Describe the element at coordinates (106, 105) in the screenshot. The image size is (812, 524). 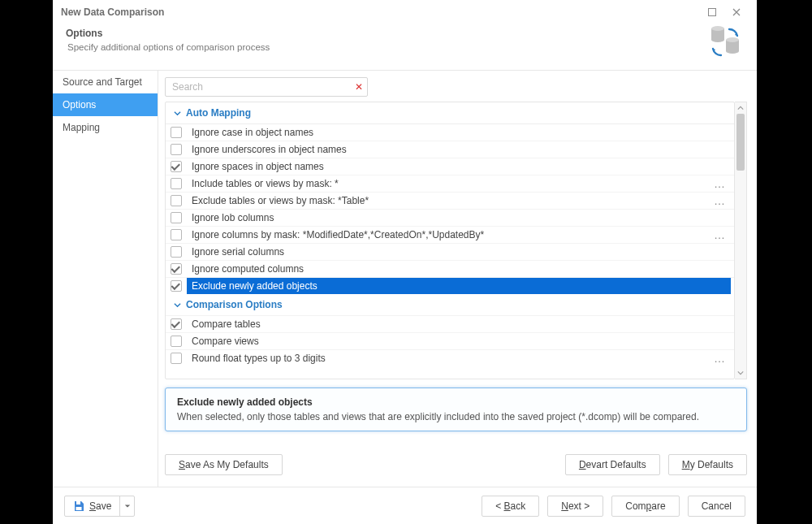
I see `sidebar-item-options: Options` at that location.